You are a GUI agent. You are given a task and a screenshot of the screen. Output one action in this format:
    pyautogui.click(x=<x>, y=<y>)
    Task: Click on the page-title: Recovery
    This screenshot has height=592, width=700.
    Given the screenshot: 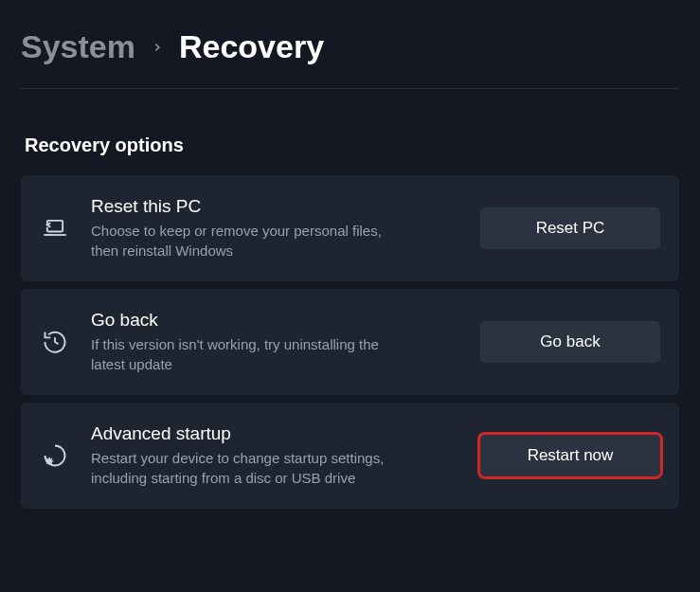 What is the action you would take?
    pyautogui.click(x=252, y=47)
    